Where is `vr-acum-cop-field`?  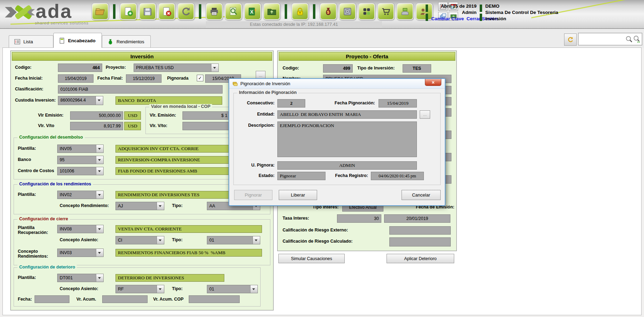
vr-acum-cop-field is located at coordinates (214, 299).